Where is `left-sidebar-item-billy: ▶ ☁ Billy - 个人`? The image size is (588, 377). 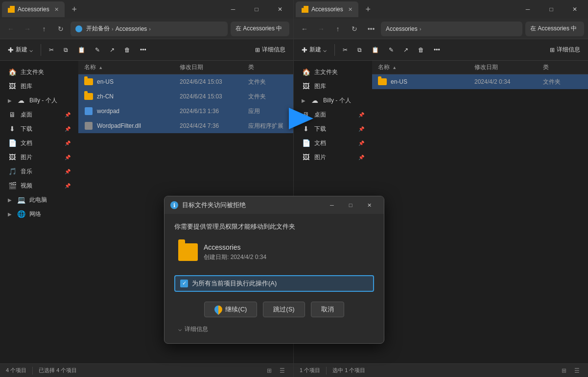
left-sidebar-item-billy: ▶ ☁ Billy - 个人 is located at coordinates (39, 100).